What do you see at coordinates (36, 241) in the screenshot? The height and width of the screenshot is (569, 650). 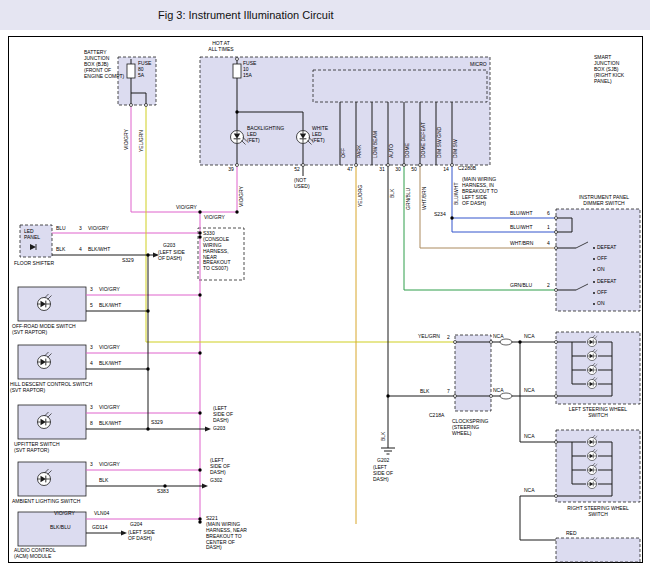 I see `led-panel-box` at bounding box center [36, 241].